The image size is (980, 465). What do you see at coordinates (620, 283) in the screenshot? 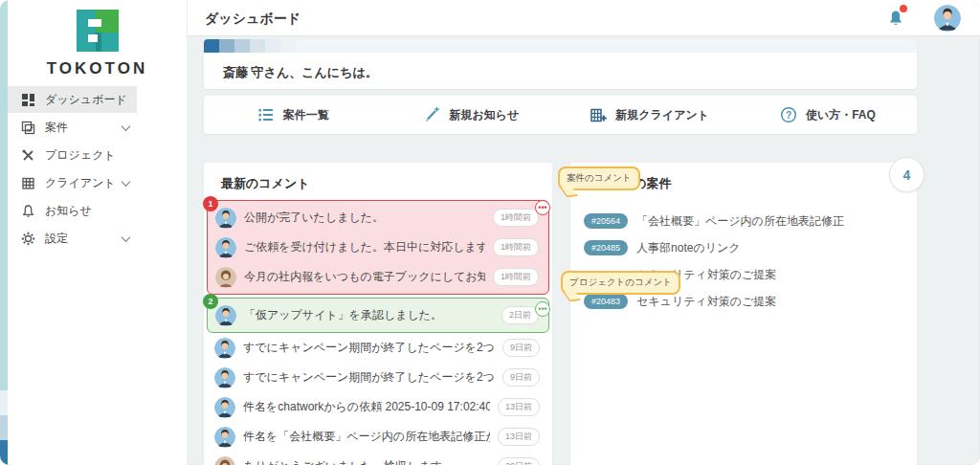
I see `tooltip-project-comment: プロジェクトのコメント` at bounding box center [620, 283].